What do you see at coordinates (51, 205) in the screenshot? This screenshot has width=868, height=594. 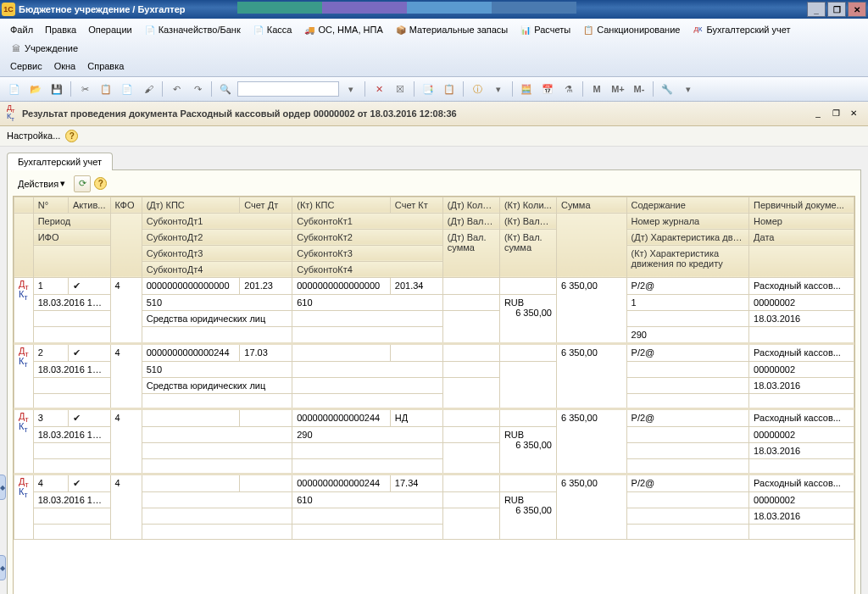 I see `col-num: N°` at bounding box center [51, 205].